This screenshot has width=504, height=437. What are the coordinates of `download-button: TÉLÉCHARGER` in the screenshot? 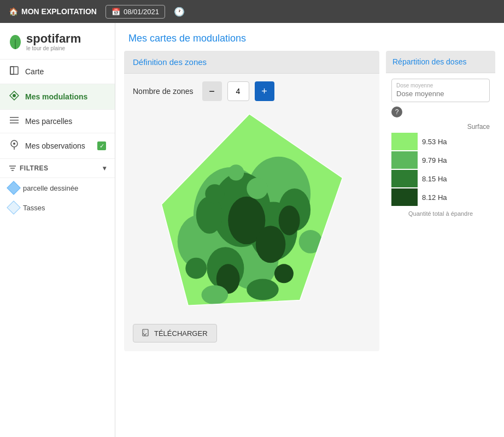 It's located at (175, 333).